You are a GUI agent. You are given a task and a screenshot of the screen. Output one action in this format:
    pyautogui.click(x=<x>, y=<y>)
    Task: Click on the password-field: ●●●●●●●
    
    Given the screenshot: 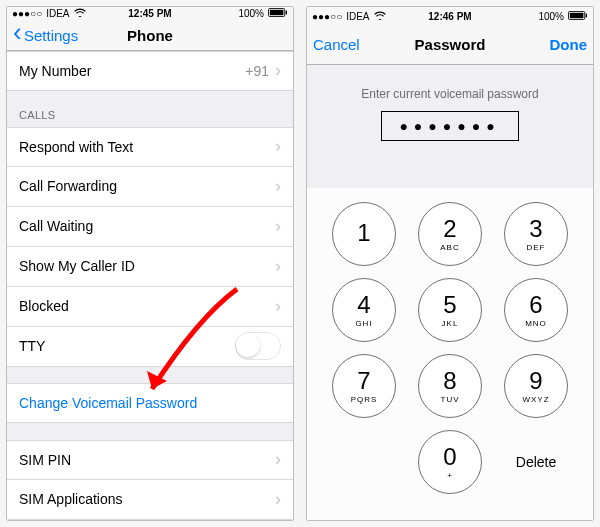 What is the action you would take?
    pyautogui.click(x=450, y=126)
    